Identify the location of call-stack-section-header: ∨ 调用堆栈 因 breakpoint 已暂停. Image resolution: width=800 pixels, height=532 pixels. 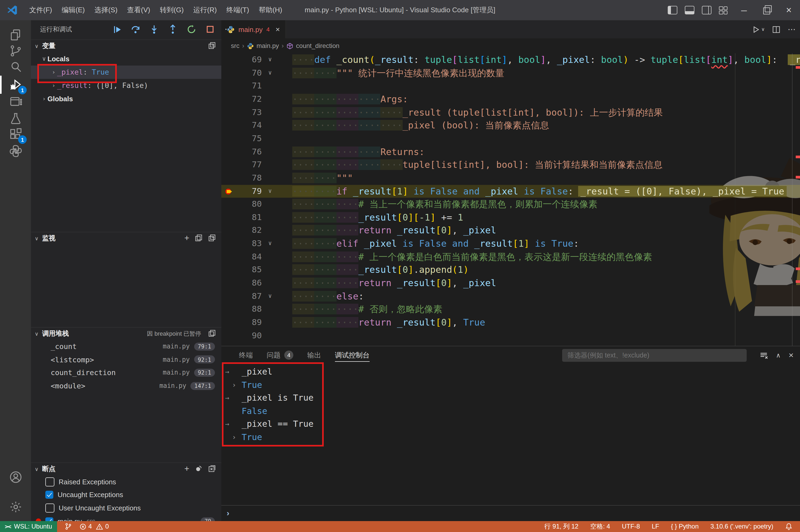
(126, 333).